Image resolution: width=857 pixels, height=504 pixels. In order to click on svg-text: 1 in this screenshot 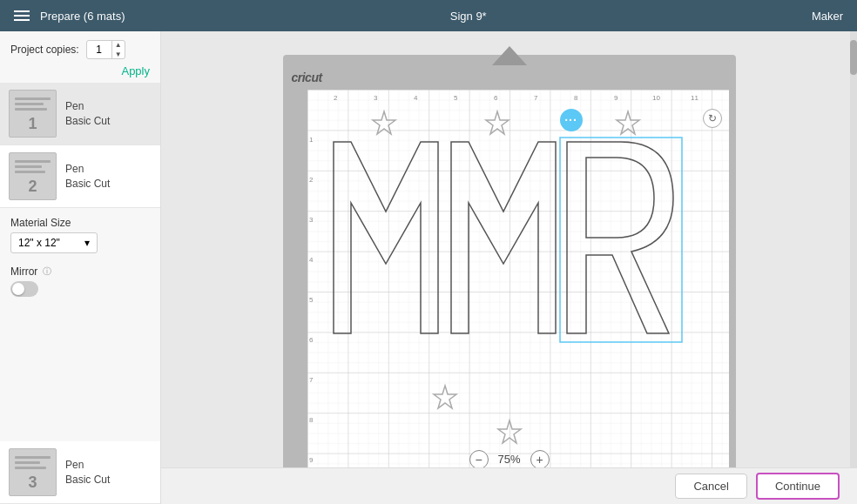, I will do `click(312, 139)`.